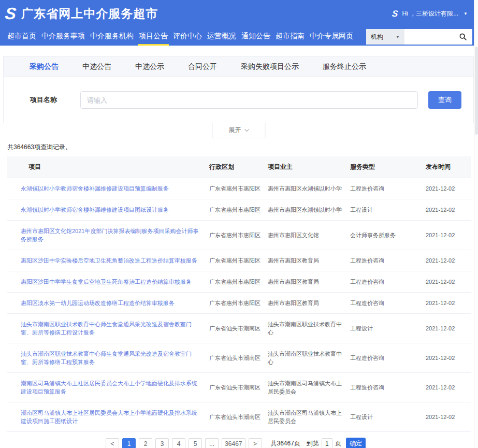 Image resolution: width=478 pixels, height=448 pixels. I want to click on result-count: 共364663项查询记录。, so click(242, 147).